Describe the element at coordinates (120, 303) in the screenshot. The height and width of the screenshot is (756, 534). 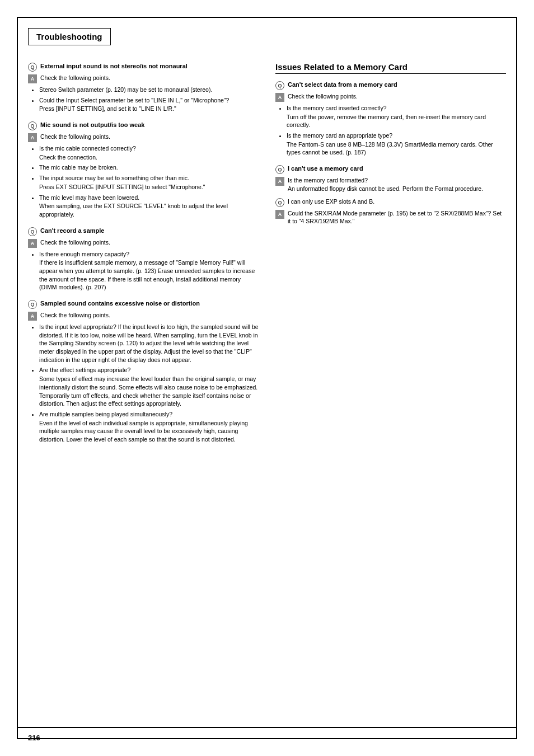
I see `question-text: Sampled sound contains excessive noise o…` at that location.